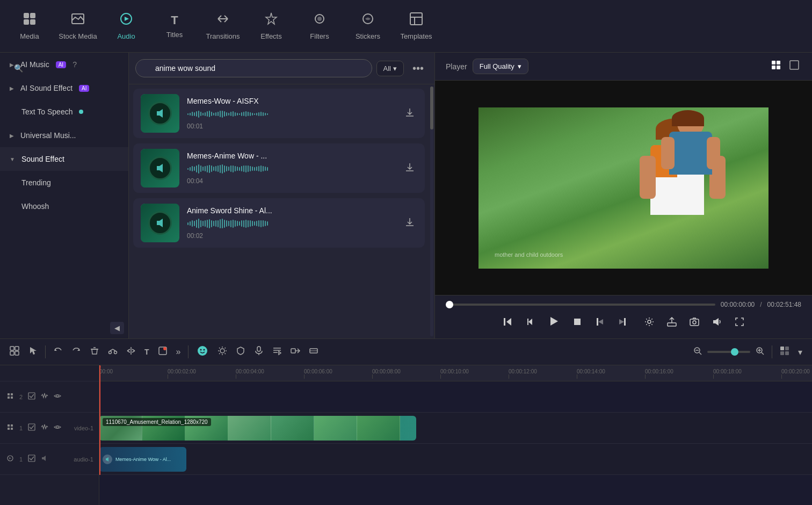 The image size is (812, 505). Describe the element at coordinates (253, 68) in the screenshot. I see `search-input` at that location.